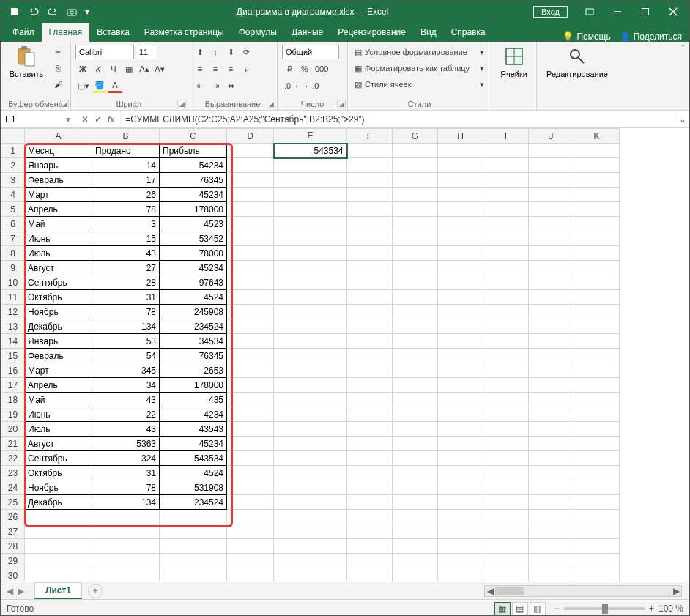 The image size is (690, 616). Describe the element at coordinates (193, 444) in the screenshot. I see `cell-C21: 45234` at that location.